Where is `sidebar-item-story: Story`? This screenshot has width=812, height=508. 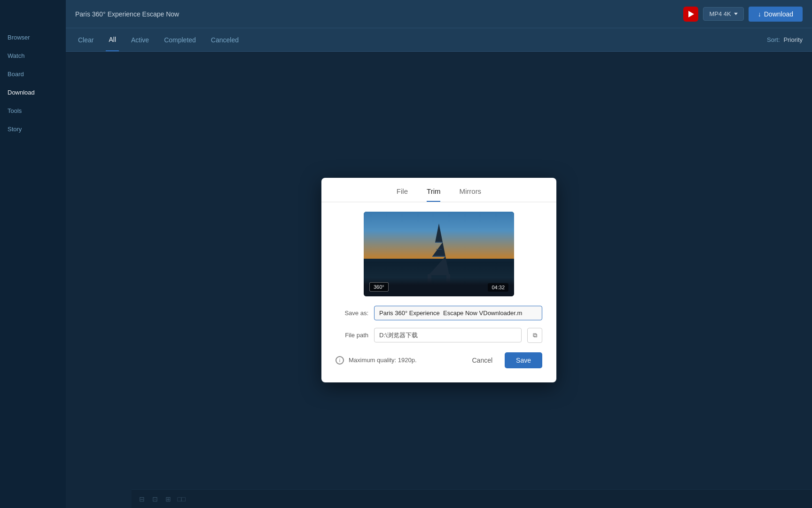
sidebar-item-story: Story is located at coordinates (33, 129).